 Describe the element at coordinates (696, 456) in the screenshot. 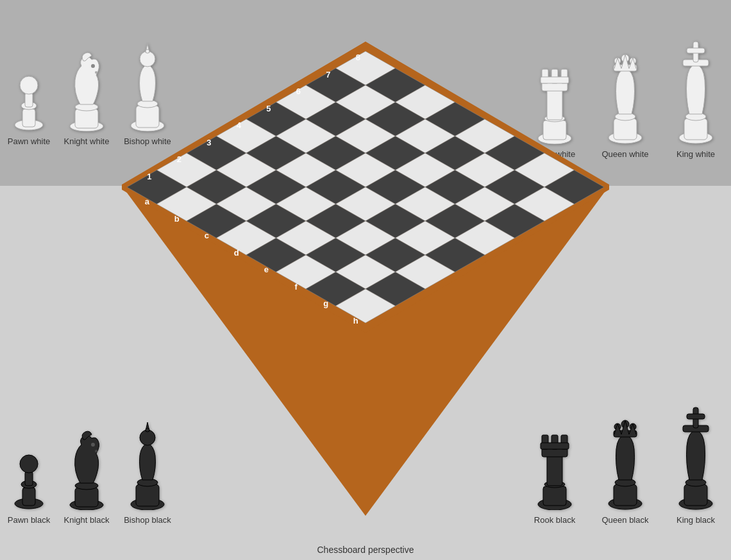

I see `king-black-svg` at that location.